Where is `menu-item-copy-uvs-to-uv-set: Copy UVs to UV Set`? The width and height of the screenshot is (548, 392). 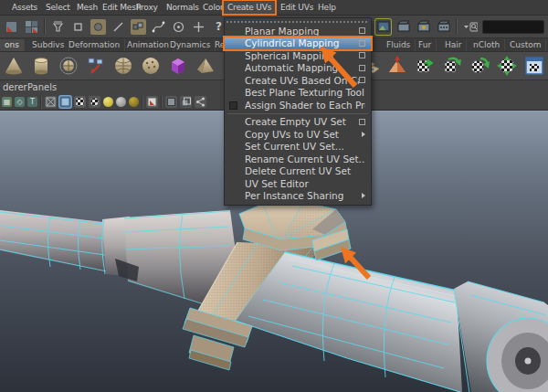 menu-item-copy-uvs-to-uv-set: Copy UVs to UV Set is located at coordinates (298, 134).